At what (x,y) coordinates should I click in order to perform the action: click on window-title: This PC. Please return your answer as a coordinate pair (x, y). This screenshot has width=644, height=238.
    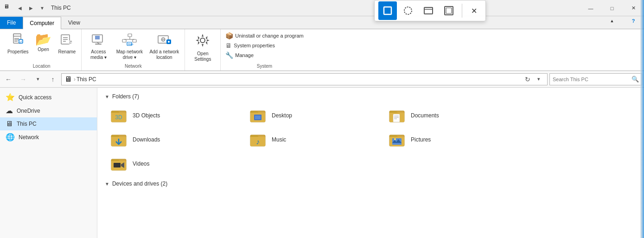
    Looking at the image, I should click on (61, 8).